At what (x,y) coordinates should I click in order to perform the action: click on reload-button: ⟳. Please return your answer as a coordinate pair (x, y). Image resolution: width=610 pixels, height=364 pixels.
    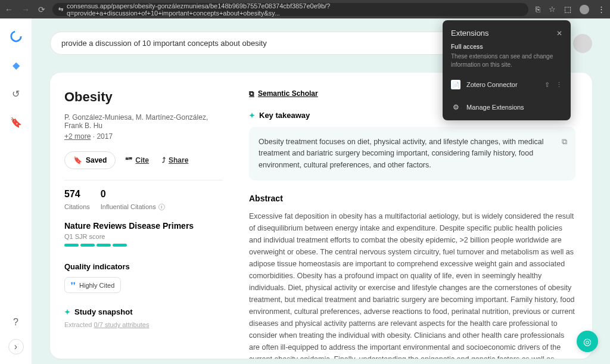
    Looking at the image, I should click on (42, 10).